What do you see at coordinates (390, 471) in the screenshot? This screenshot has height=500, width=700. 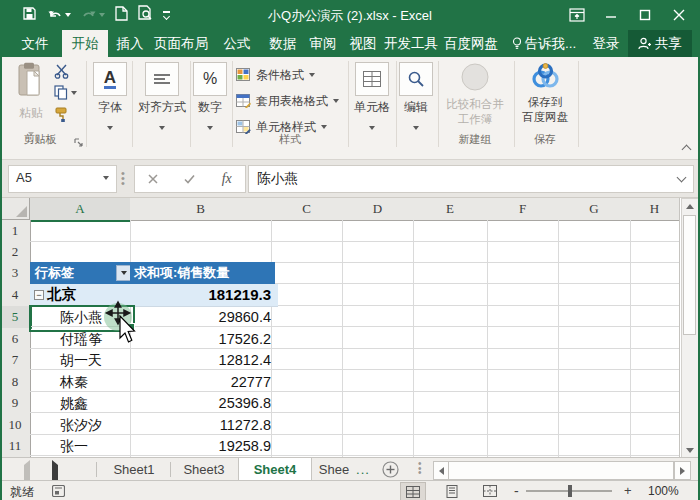 I see `add-sheet-icon` at bounding box center [390, 471].